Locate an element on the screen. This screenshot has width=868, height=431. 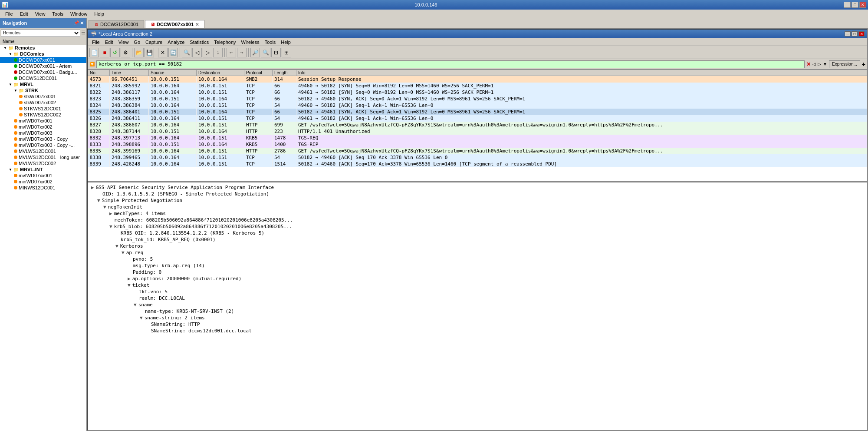
ws-filter-arrow2: ▷ is located at coordinates (819, 64).